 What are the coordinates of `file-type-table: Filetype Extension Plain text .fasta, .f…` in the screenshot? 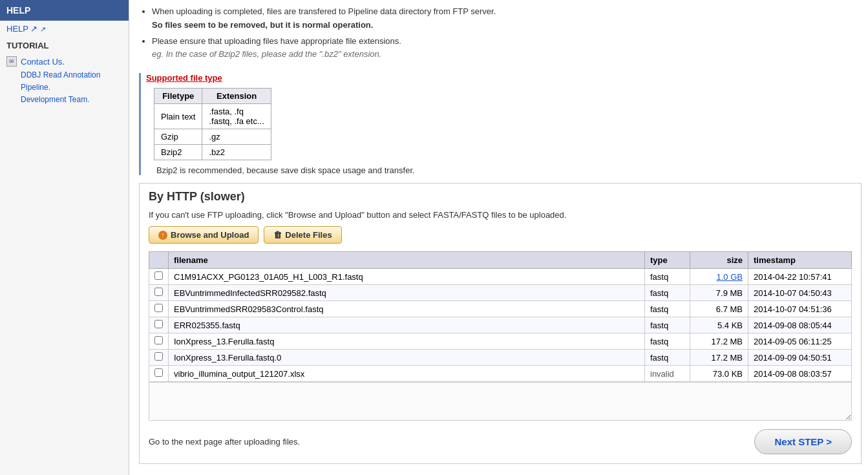 It's located at (213, 124).